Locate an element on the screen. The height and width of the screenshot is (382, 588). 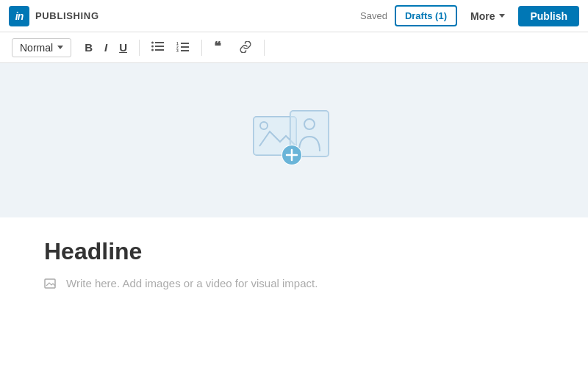
bold-button: B is located at coordinates (88, 47).